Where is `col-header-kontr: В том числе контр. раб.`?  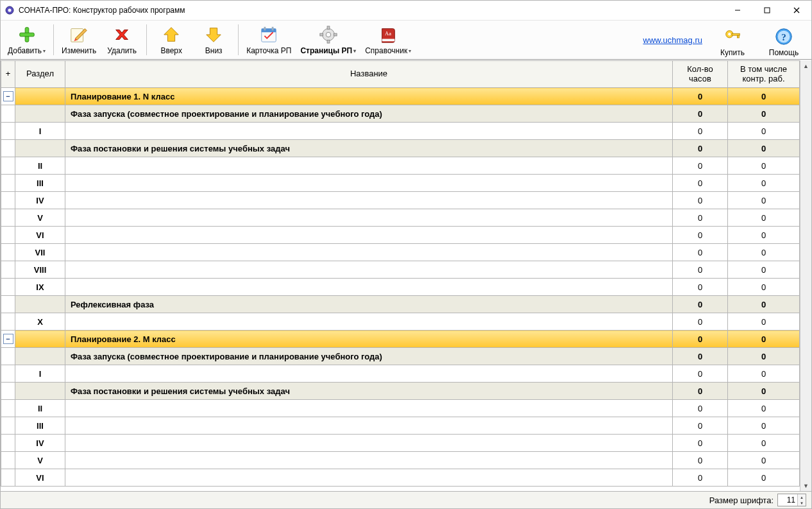 col-header-kontr: В том числе контр. раб. is located at coordinates (764, 74).